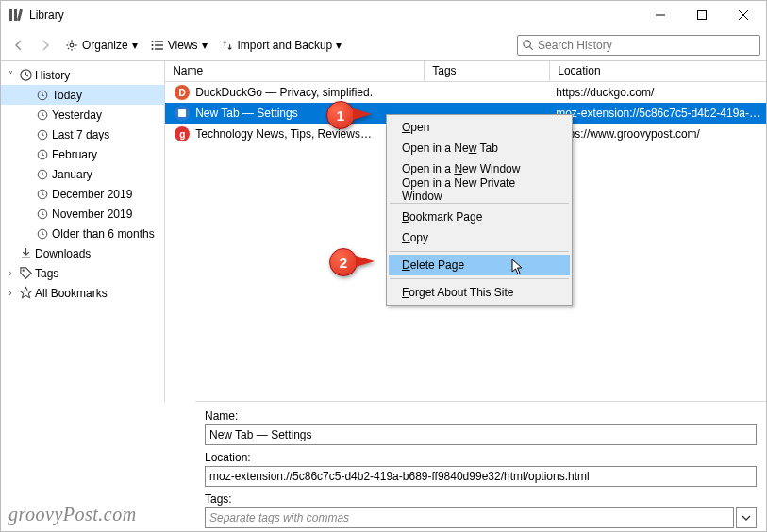 Image resolution: width=767 pixels, height=532 pixels. I want to click on sidebar-label: February, so click(75, 155).